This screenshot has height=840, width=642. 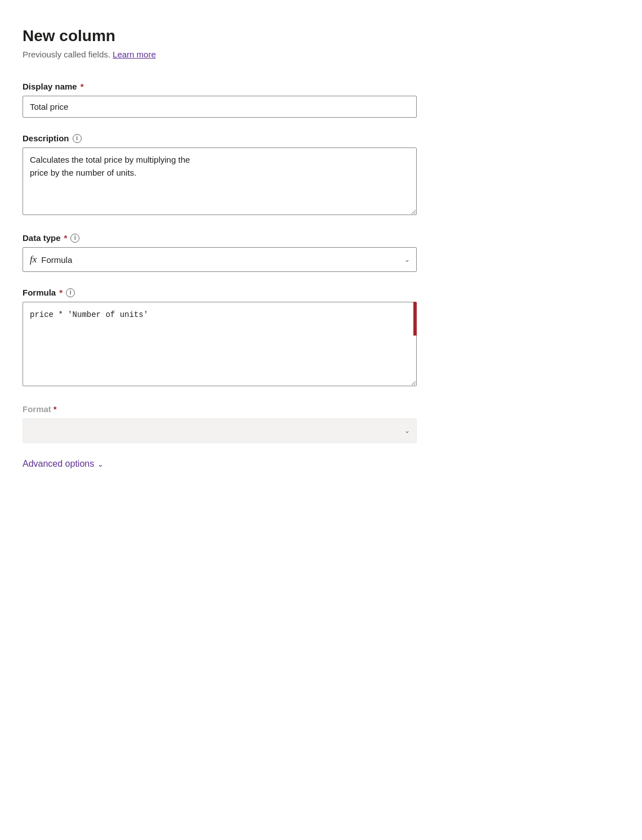 What do you see at coordinates (33, 260) in the screenshot?
I see `fx-icon: fx` at bounding box center [33, 260].